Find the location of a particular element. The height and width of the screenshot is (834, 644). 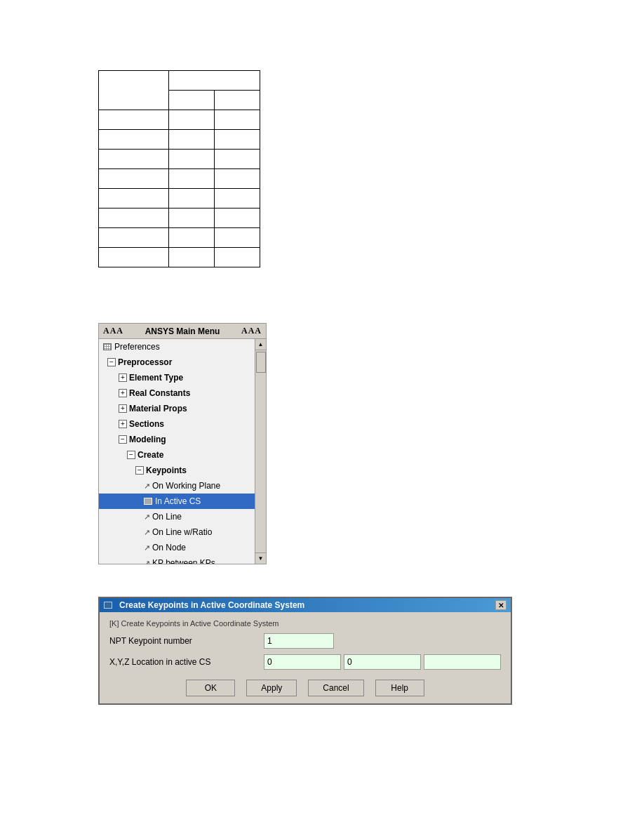

dialog-title-icon is located at coordinates (108, 605).